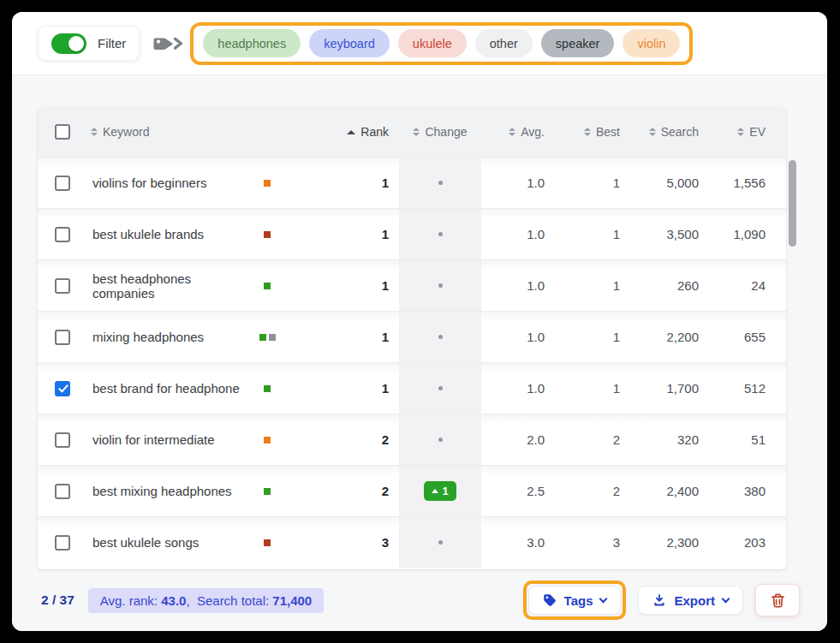 Image resolution: width=840 pixels, height=643 pixels. Describe the element at coordinates (673, 235) in the screenshot. I see `search-cell: 3,500` at that location.